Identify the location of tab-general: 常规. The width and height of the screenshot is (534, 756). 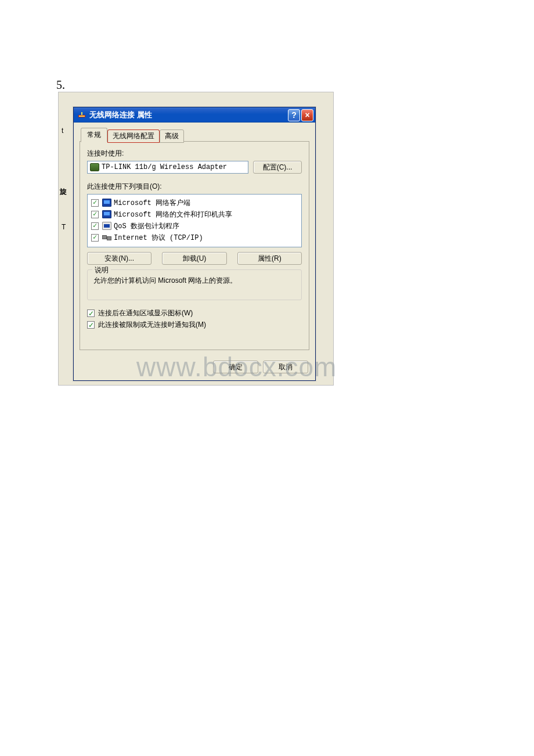
(94, 135).